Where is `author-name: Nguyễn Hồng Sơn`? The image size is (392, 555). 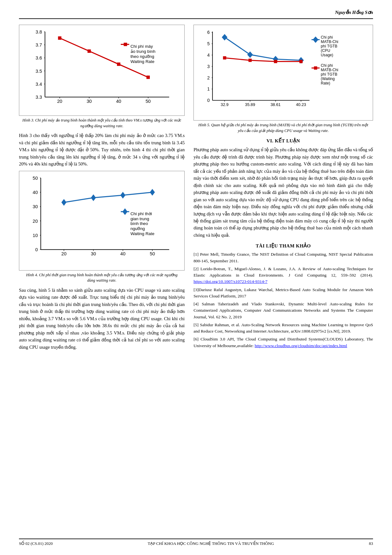
author-name: Nguyễn Hồng Sơn is located at coordinates (196, 12).